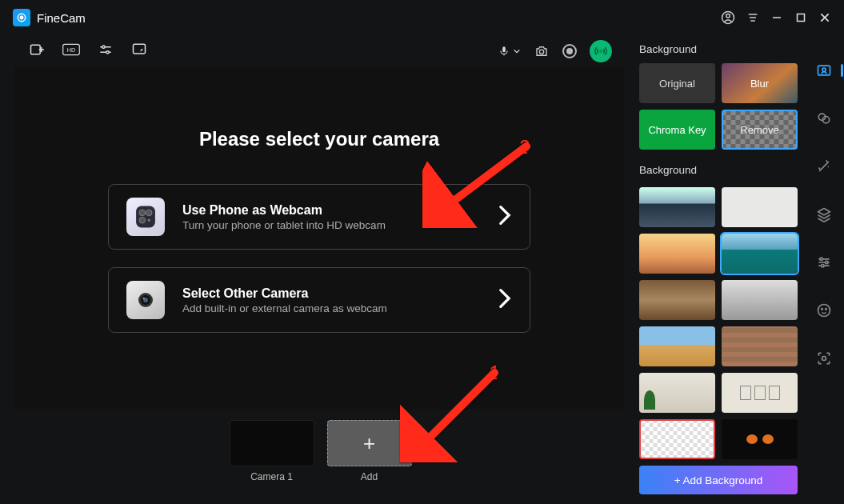 The height and width of the screenshot is (504, 844). I want to click on add-scene-icon, so click(37, 51).